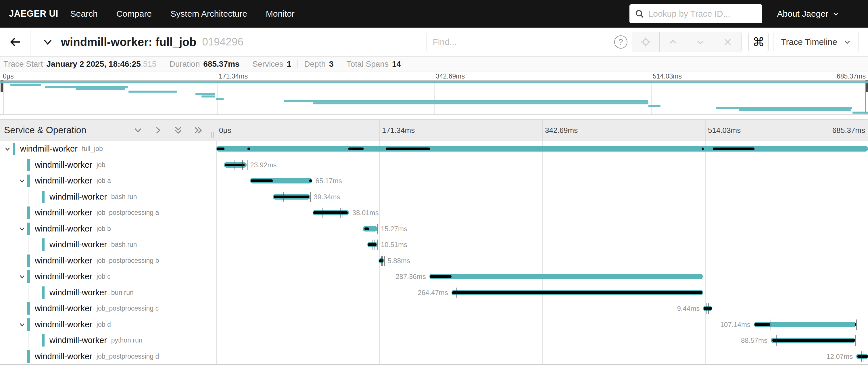 The width and height of the screenshot is (868, 375). What do you see at coordinates (621, 42) in the screenshot?
I see `find-help-button: ?` at bounding box center [621, 42].